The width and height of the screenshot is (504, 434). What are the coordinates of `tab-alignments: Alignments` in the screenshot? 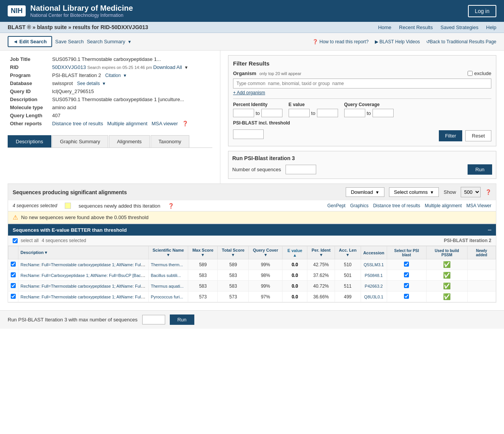 It's located at (129, 141).